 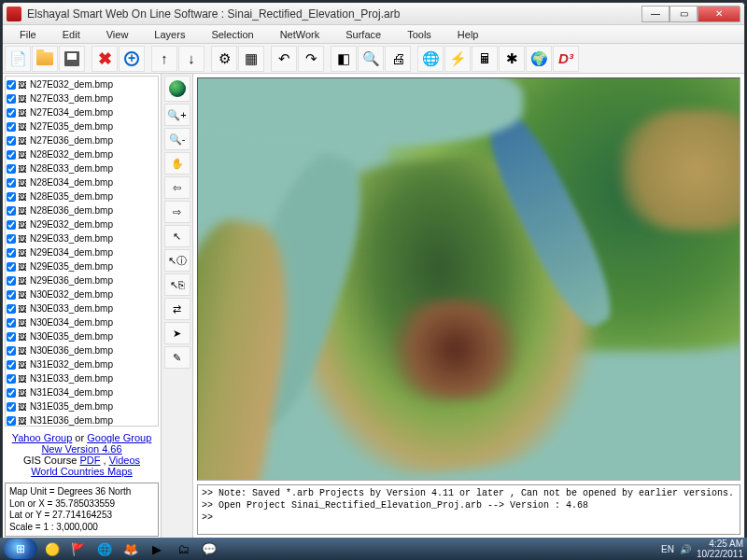 What do you see at coordinates (485, 59) in the screenshot?
I see `calculator-icon: 🖩` at bounding box center [485, 59].